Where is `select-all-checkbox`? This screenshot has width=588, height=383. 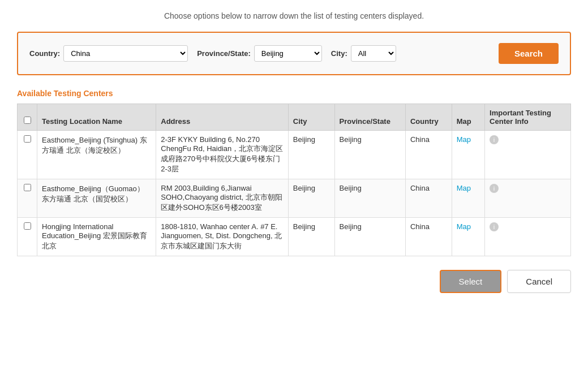
select-all-checkbox is located at coordinates (27, 120).